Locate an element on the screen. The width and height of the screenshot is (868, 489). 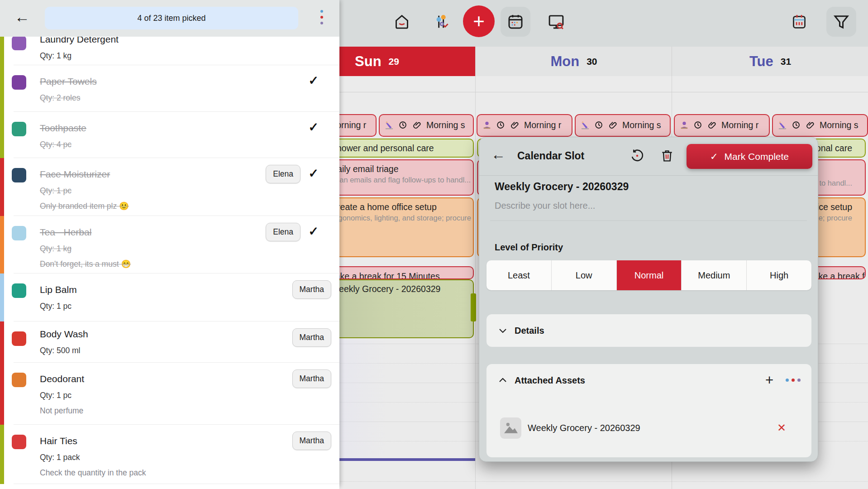
item-note: Check the quantity in the pack is located at coordinates (190, 473).